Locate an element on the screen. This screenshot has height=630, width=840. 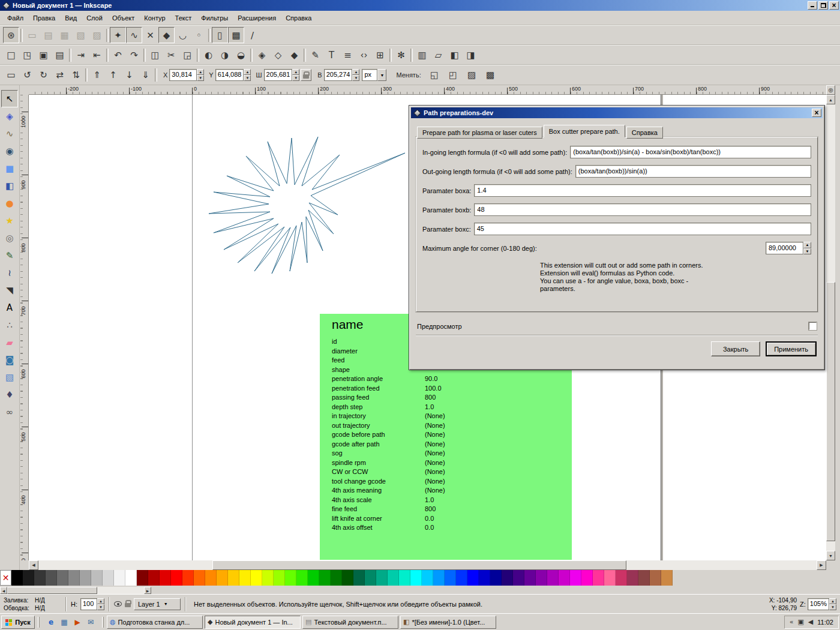
close-dialog-button: Закрыть is located at coordinates (736, 349).